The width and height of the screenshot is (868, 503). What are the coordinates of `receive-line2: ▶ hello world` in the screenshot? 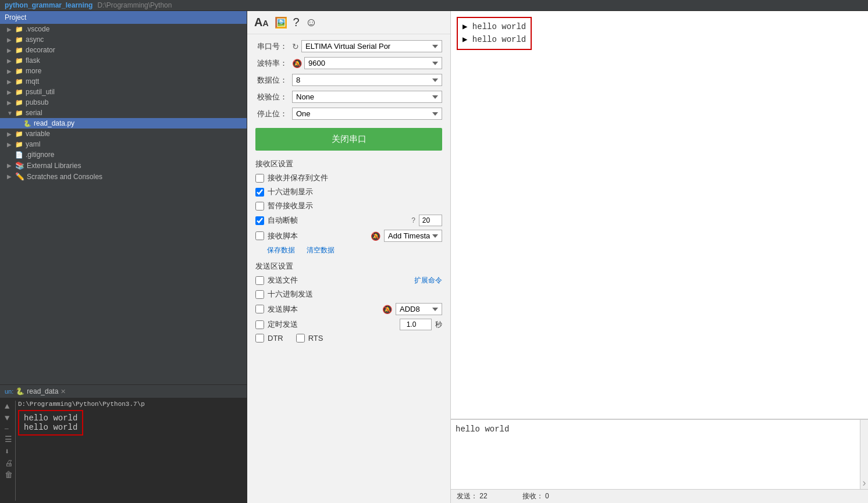 It's located at (495, 40).